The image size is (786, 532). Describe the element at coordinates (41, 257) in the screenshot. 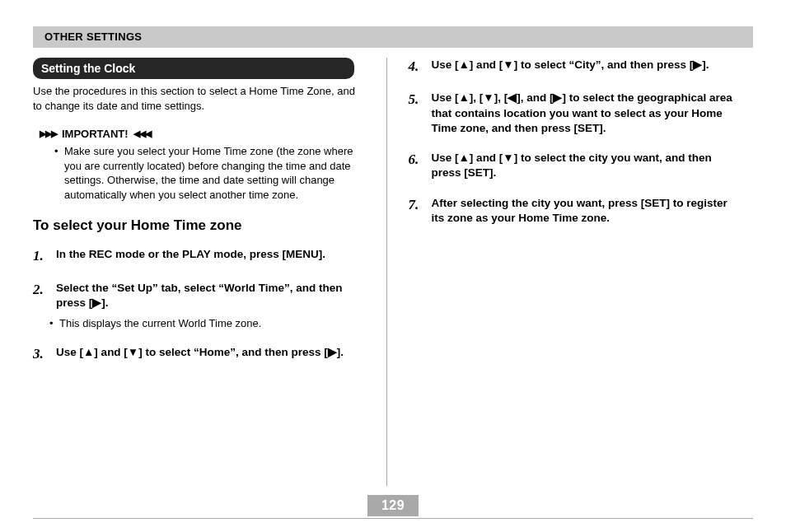

I see `step-number: 1.` at that location.